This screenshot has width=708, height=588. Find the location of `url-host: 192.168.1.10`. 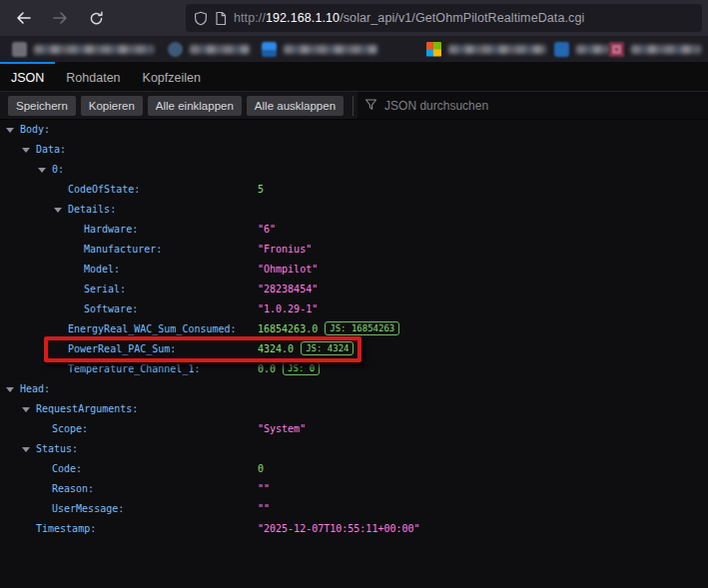

url-host: 192.168.1.10 is located at coordinates (303, 18).